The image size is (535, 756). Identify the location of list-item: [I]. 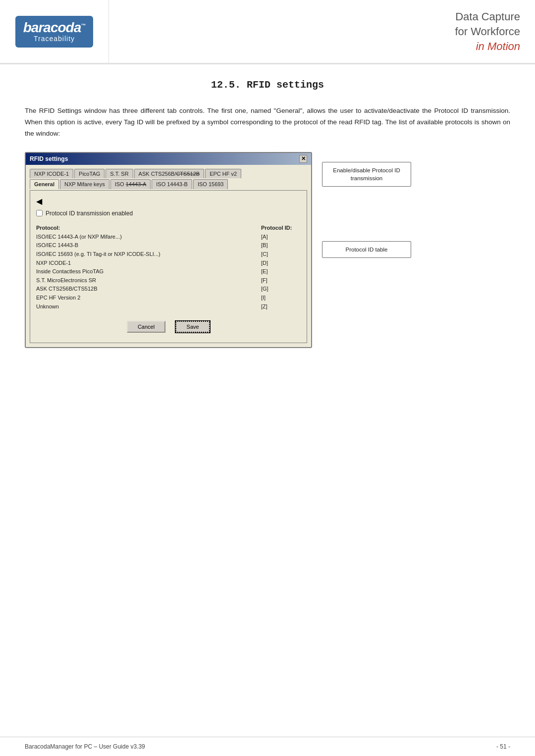
(281, 298).